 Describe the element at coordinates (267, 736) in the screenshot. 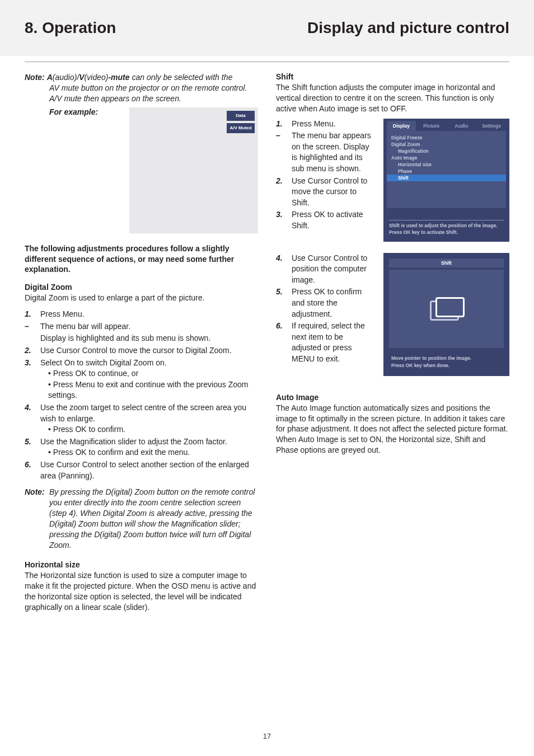

I see `page-number: 17` at that location.